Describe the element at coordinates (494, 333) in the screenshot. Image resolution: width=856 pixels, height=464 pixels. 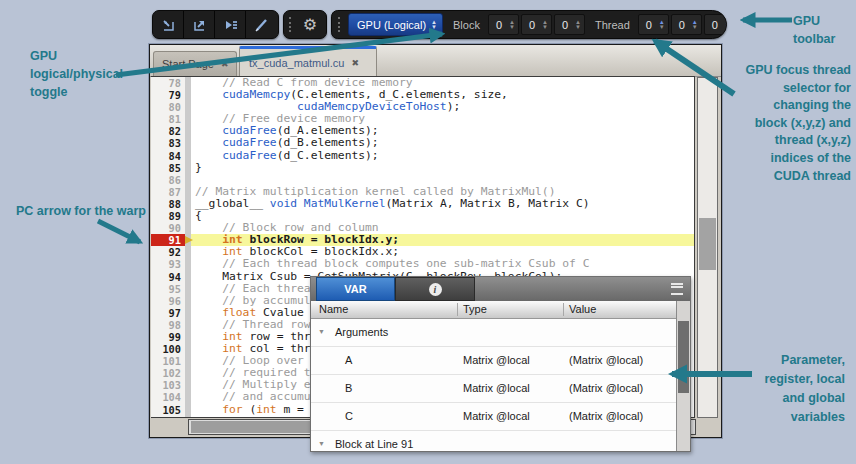
I see `variable-group-row: ▼Arguments` at that location.